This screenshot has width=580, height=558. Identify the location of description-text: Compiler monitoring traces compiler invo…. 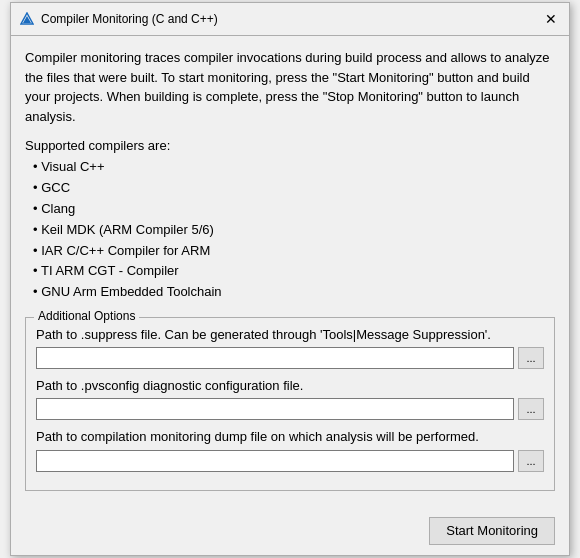
(290, 87).